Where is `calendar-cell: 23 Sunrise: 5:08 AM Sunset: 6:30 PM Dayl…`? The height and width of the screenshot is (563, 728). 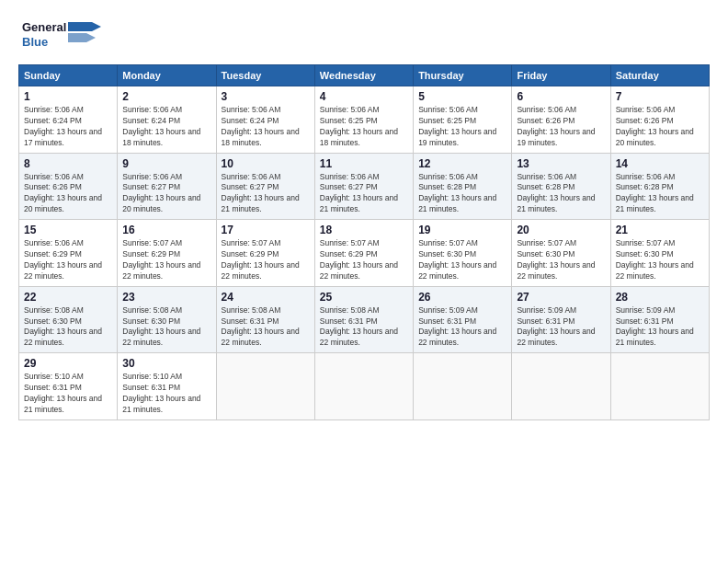 calendar-cell: 23 Sunrise: 5:08 AM Sunset: 6:30 PM Dayl… is located at coordinates (167, 320).